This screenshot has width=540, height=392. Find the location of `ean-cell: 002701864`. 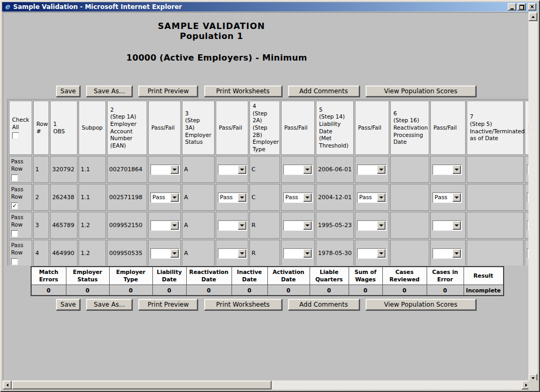

ean-cell: 002701864 is located at coordinates (127, 170).